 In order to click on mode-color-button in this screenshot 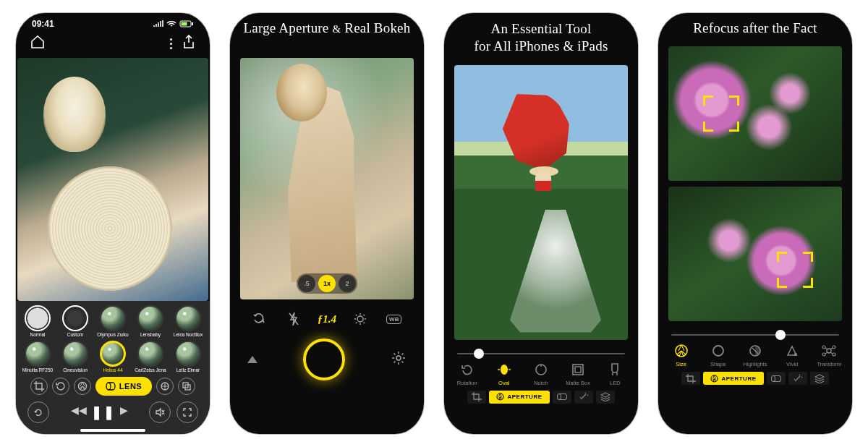, I will do `click(165, 386)`.